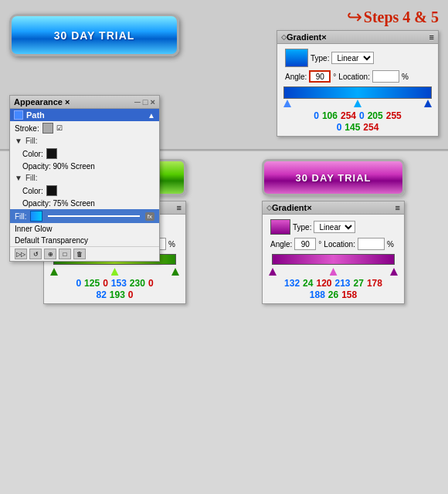 Image resolution: width=448 pixels, height=494 pixels. Describe the element at coordinates (320, 59) in the screenshot. I see `type-label: Type:` at that location.